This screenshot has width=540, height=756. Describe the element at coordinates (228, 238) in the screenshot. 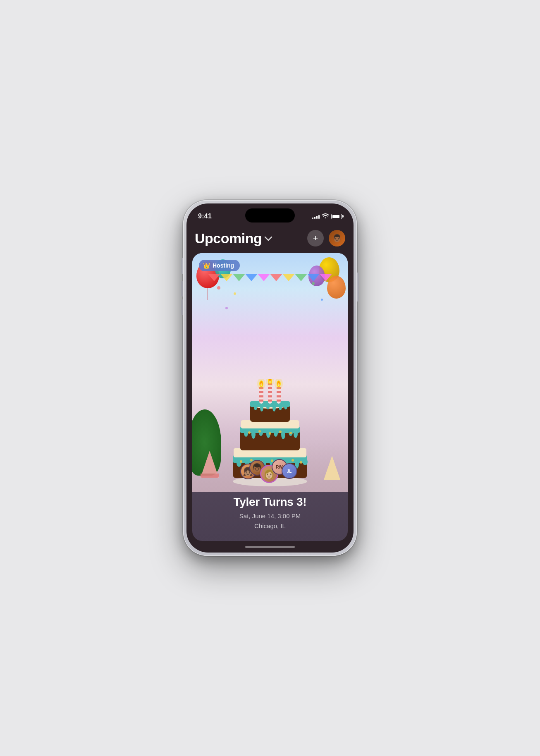

I see `page-title: Upcoming` at that location.